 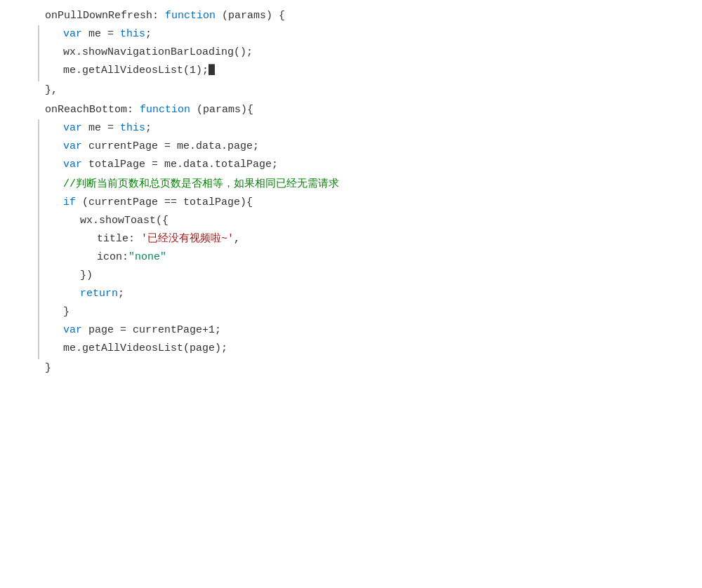 I want to click on code-token: currentPage = me.data.page;, so click(x=171, y=147).